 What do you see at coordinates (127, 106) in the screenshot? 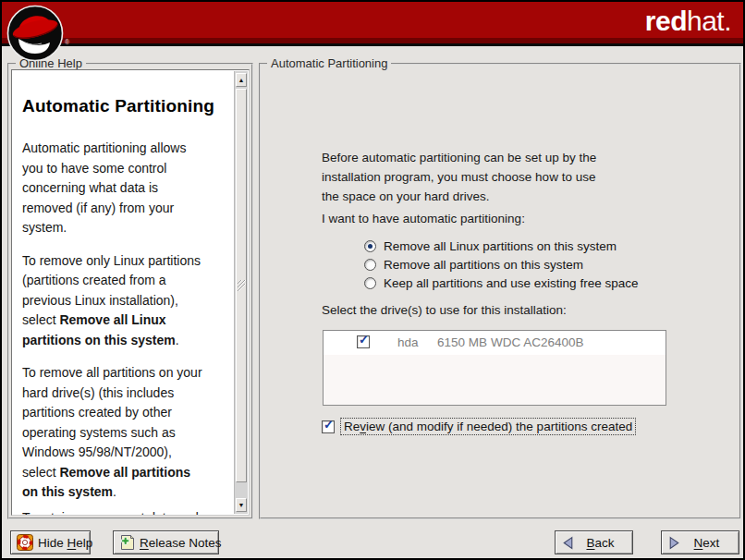
I see `help-title: Automatic Partitioning` at bounding box center [127, 106].